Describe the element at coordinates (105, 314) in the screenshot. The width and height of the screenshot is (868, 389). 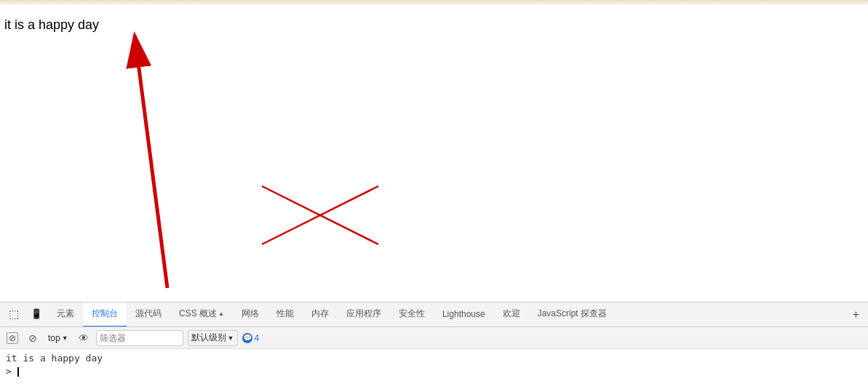
I see `tab-console-label: 控制台` at that location.